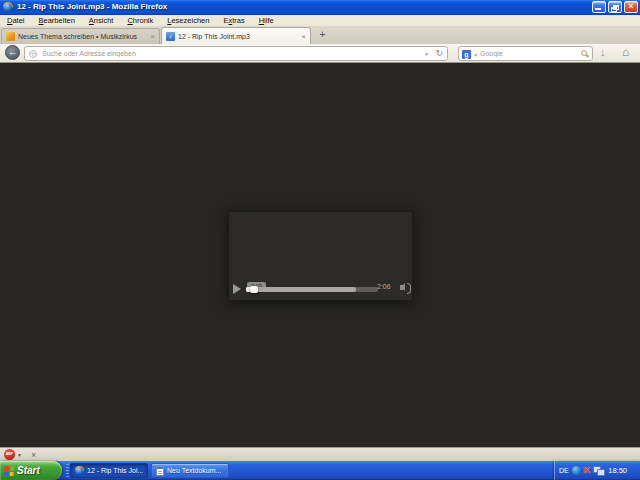 The width and height of the screenshot is (640, 480). What do you see at coordinates (599, 7) in the screenshot?
I see `minimize-button` at bounding box center [599, 7].